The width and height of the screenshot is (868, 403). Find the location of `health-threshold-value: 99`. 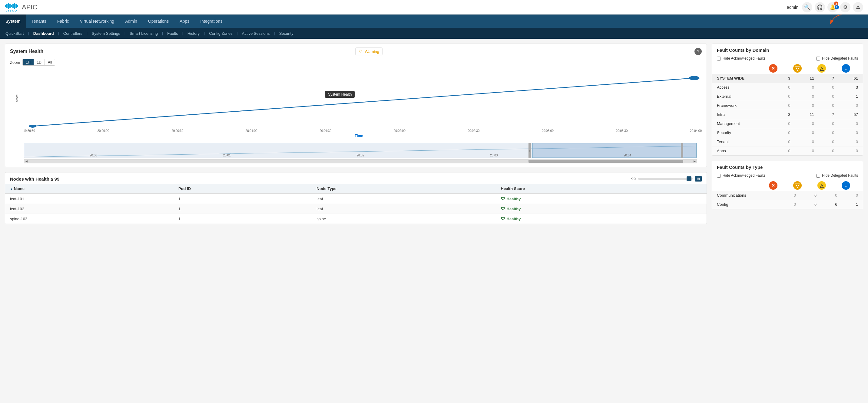

health-threshold-value: 99 is located at coordinates (633, 179).